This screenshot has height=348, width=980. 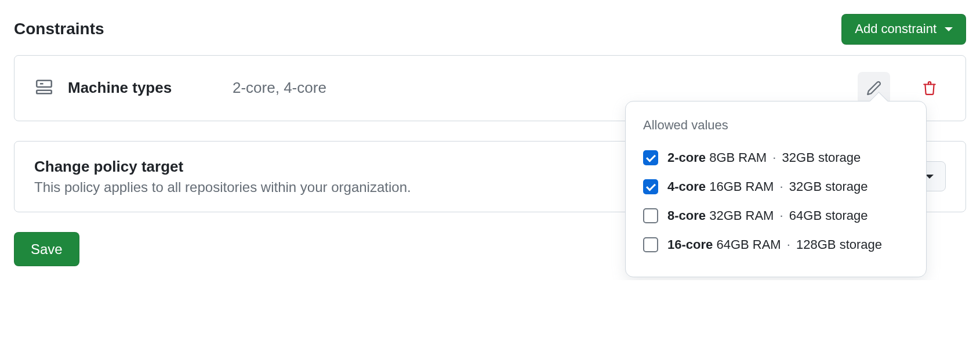 I want to click on policy-title: Change policy target, so click(x=223, y=167).